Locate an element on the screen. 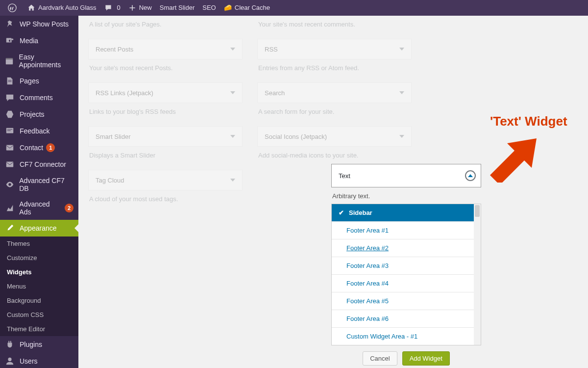 This screenshot has width=588, height=368. area-option-footer-2: Footer Area #2 is located at coordinates (406, 248).